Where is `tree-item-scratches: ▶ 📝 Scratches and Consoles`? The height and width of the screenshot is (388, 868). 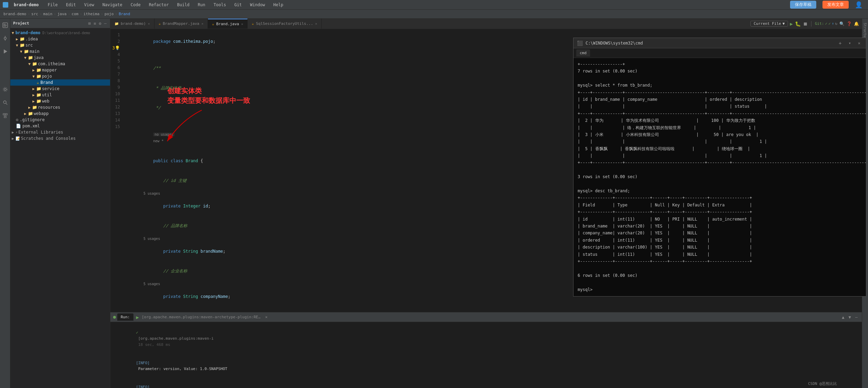
tree-item-scratches: ▶ 📝 Scratches and Consoles is located at coordinates (60, 138).